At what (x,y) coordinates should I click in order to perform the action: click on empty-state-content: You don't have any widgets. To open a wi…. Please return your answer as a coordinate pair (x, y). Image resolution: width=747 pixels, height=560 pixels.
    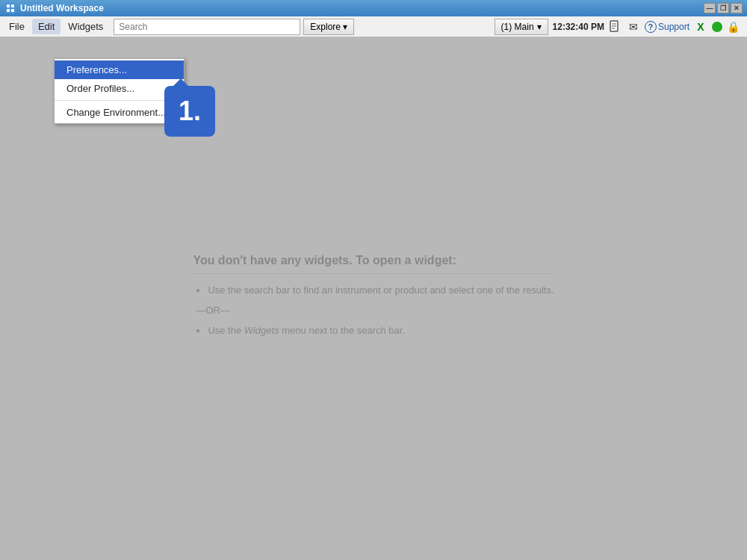
    Looking at the image, I should click on (374, 299).